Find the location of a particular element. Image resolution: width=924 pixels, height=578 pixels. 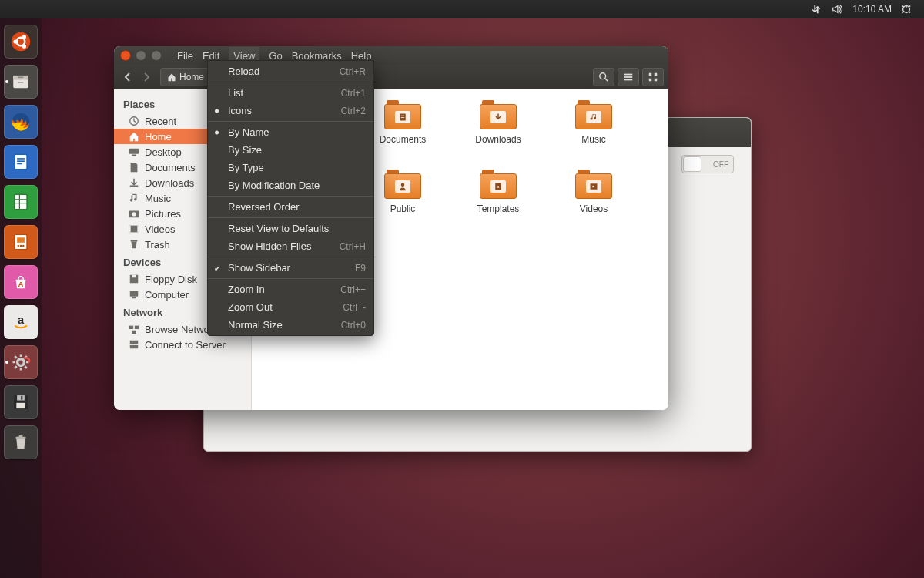

video-icon is located at coordinates (134, 229).